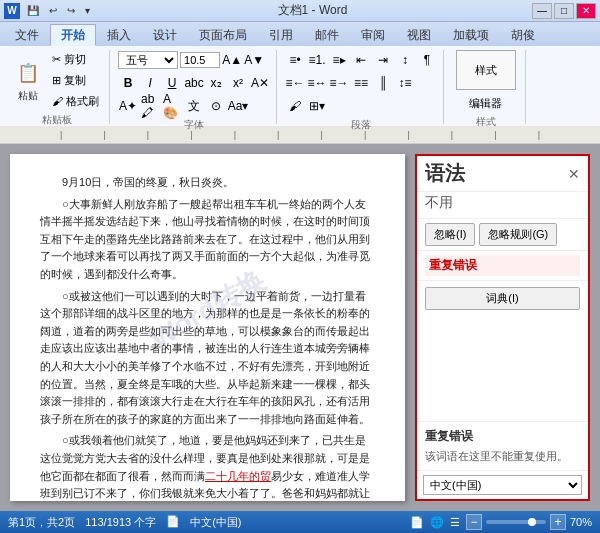 This screenshot has width=600, height=533. Describe the element at coordinates (172, 106) in the screenshot. I see `font-color-button: A🎨` at that location.